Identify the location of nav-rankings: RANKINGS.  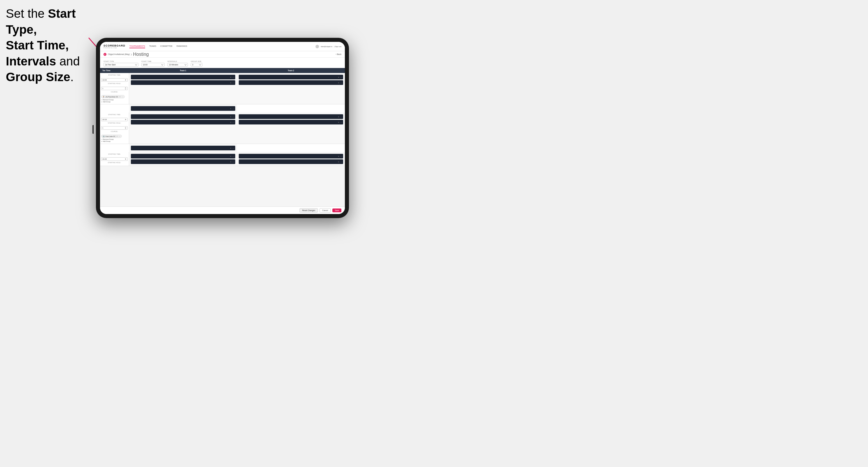
(182, 46).